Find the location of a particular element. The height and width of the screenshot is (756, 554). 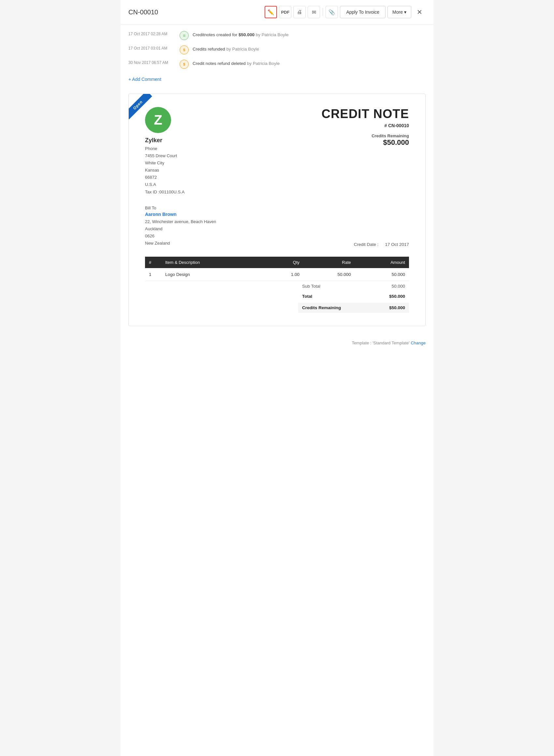

print-button: 🖨 is located at coordinates (300, 12).